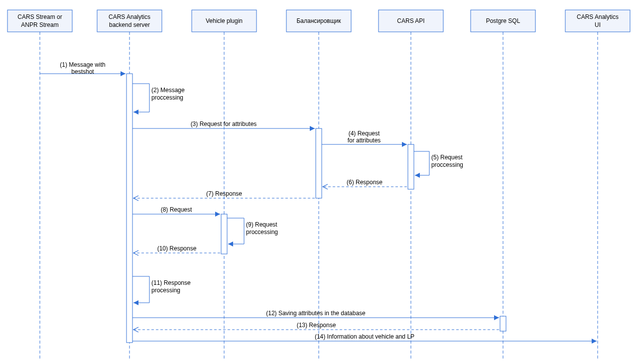 The image size is (637, 364). Describe the element at coordinates (319, 21) in the screenshot. I see `participant-header: Балансировщик` at that location.